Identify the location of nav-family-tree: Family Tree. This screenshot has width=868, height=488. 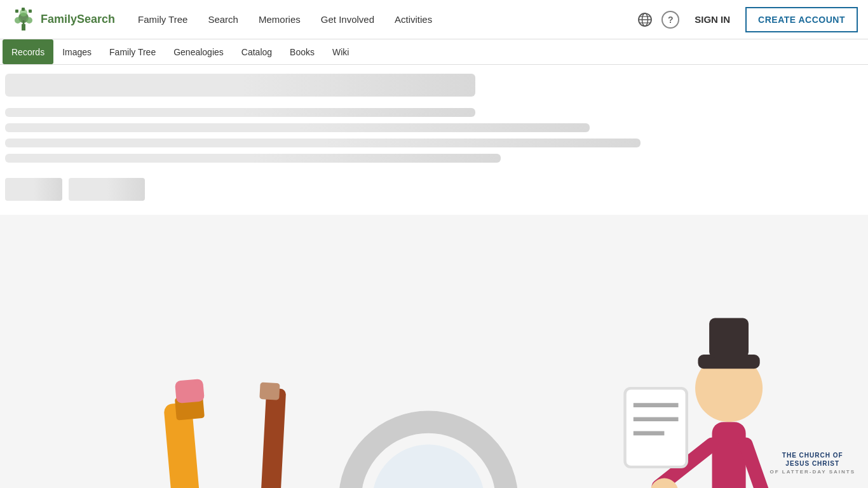
(163, 19).